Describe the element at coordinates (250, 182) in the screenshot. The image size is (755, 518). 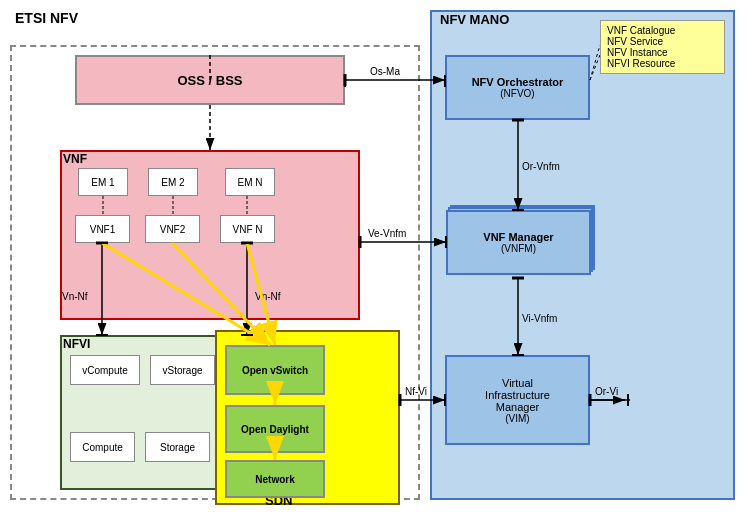
I see `emN-label: EM N` at that location.